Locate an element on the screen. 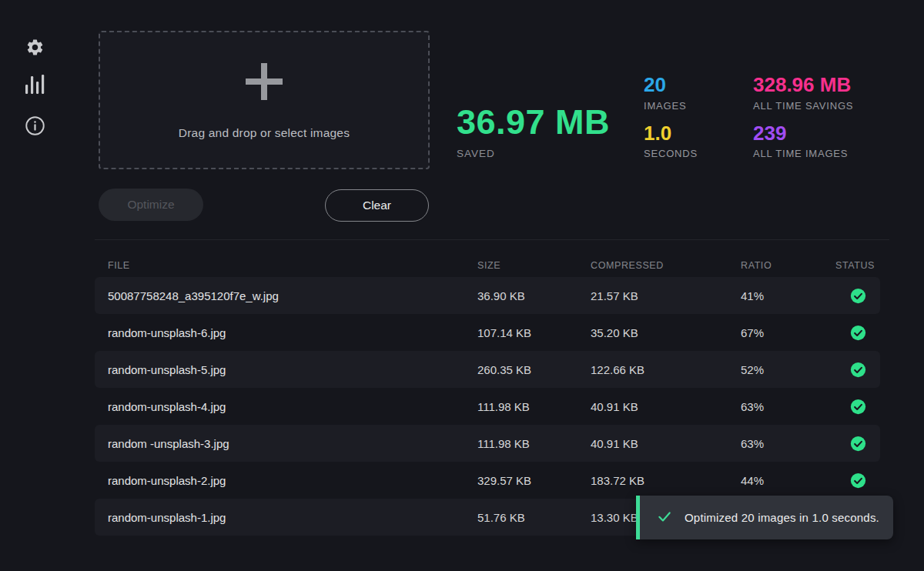  stat-column-alltime: 328.96 MB ALL TIME SAVINGS 239 ALL TIME … is located at coordinates (803, 117).